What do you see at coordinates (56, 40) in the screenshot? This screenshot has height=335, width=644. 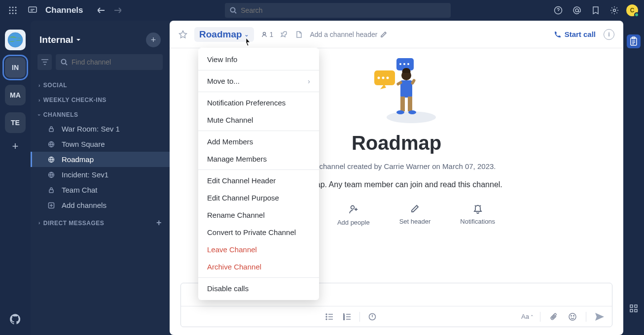 I see `team-name-label: Internal` at bounding box center [56, 40].